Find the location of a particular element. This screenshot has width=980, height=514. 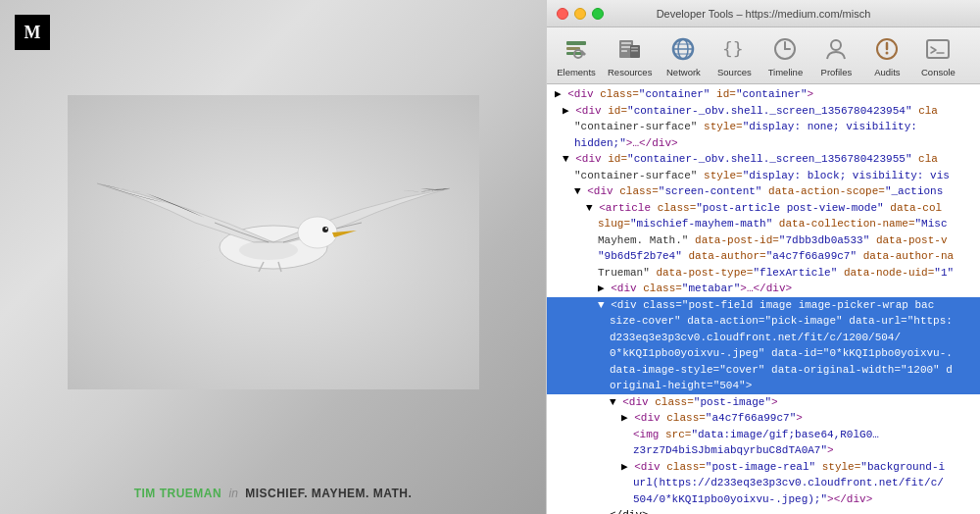

traffic-lights is located at coordinates (580, 14).